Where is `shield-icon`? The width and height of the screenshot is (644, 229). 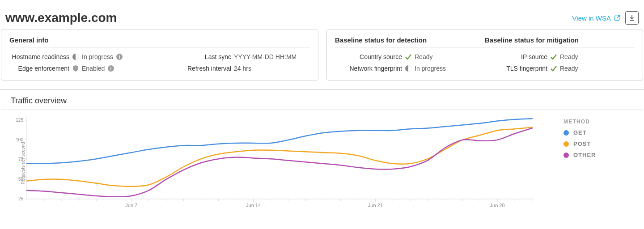 shield-icon is located at coordinates (76, 68).